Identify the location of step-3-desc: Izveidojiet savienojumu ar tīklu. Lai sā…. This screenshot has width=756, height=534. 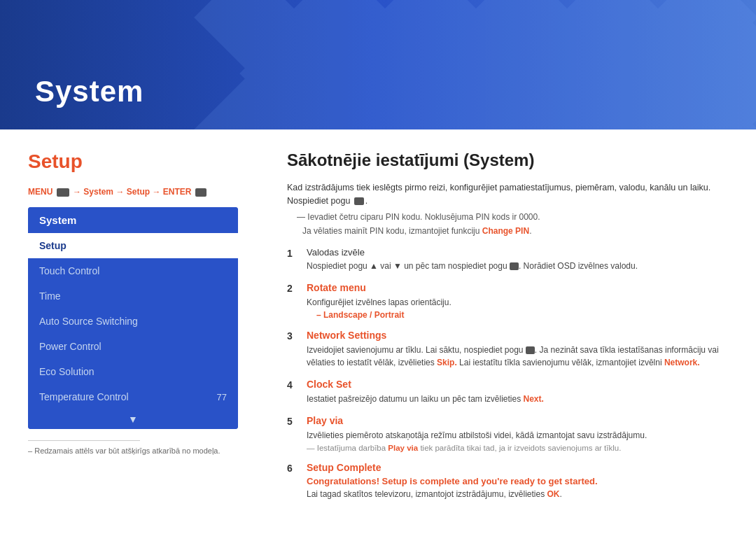
(514, 356).